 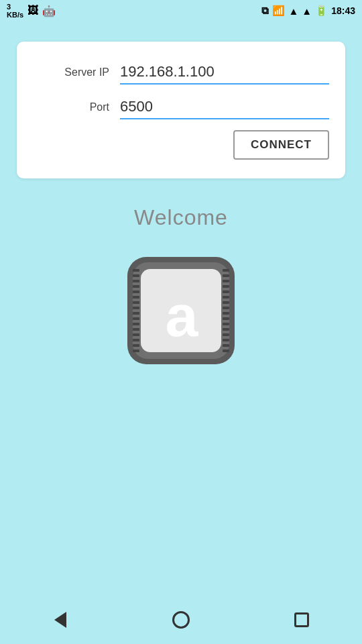 What do you see at coordinates (181, 623) in the screenshot?
I see `navigation-bar` at bounding box center [181, 623].